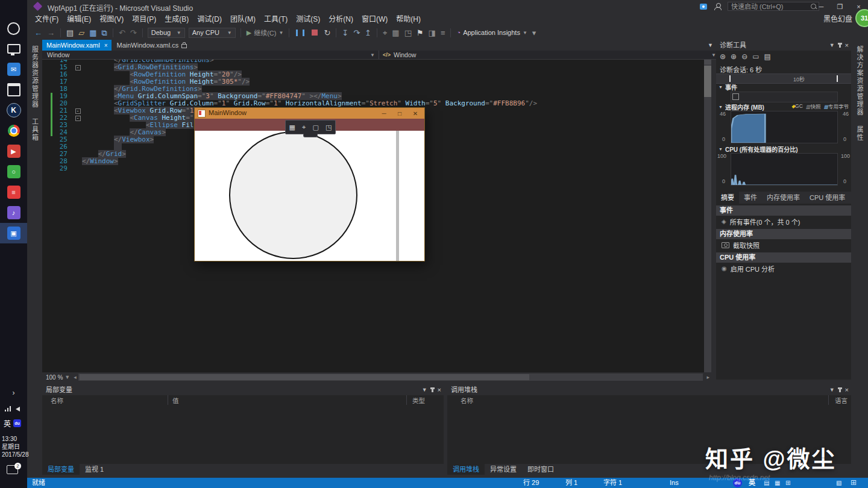 The height and width of the screenshot is (488, 868). Describe the element at coordinates (122, 33) in the screenshot. I see `undo-icon: ↶` at that location.